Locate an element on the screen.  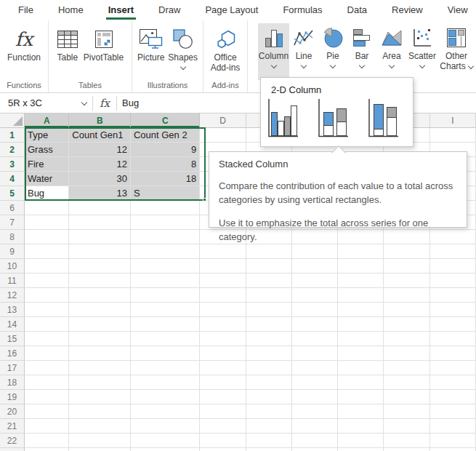
cell-B18 is located at coordinates (100, 383).